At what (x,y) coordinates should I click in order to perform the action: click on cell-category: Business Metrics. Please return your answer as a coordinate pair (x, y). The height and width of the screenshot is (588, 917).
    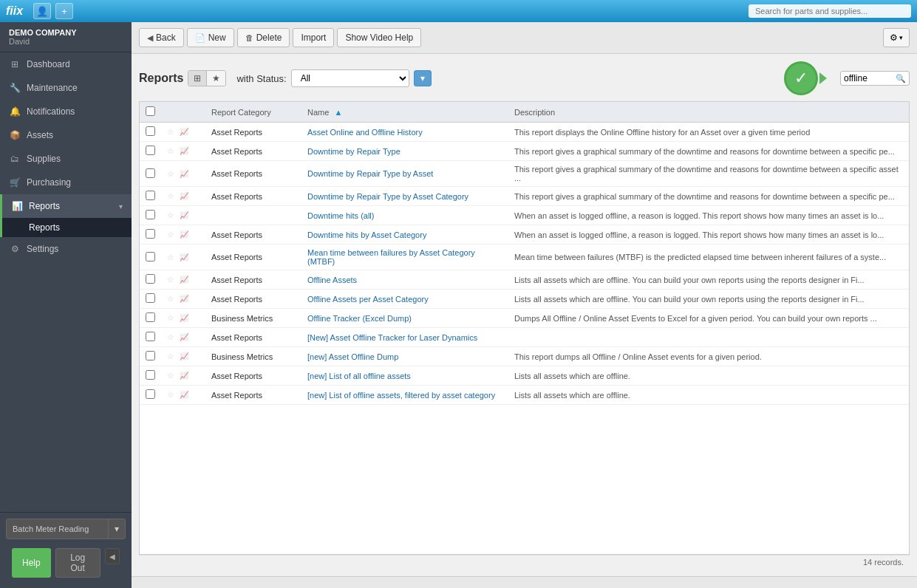
    Looking at the image, I should click on (253, 318).